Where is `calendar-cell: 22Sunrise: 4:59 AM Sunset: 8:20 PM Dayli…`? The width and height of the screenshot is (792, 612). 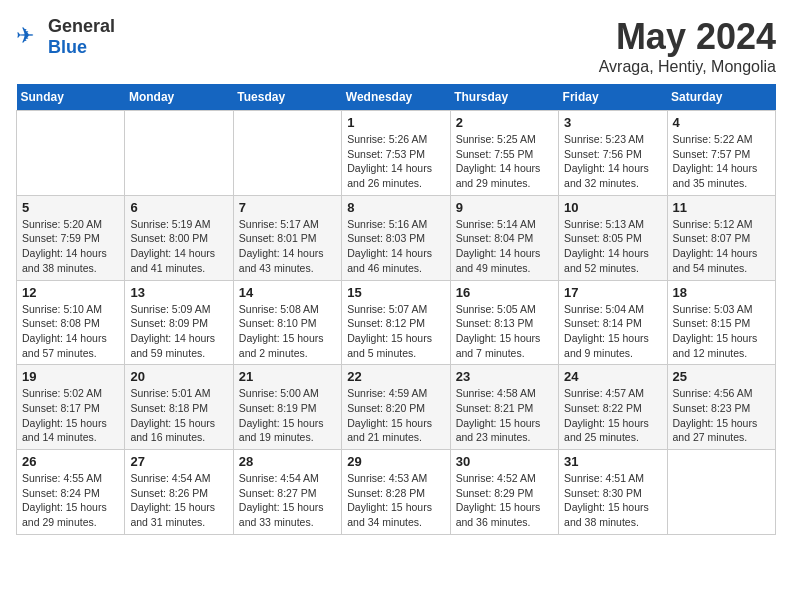 calendar-cell: 22Sunrise: 4:59 AM Sunset: 8:20 PM Dayli… is located at coordinates (396, 408).